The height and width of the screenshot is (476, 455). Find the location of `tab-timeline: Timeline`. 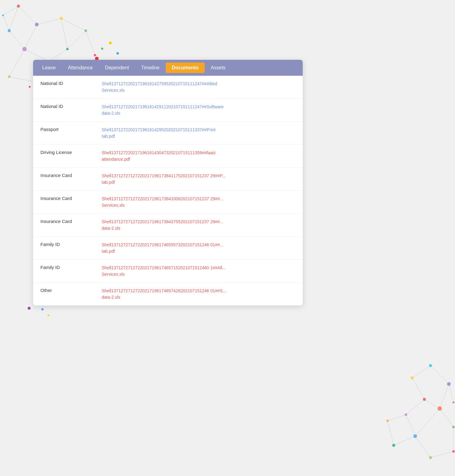

tab-timeline: Timeline is located at coordinates (150, 68).